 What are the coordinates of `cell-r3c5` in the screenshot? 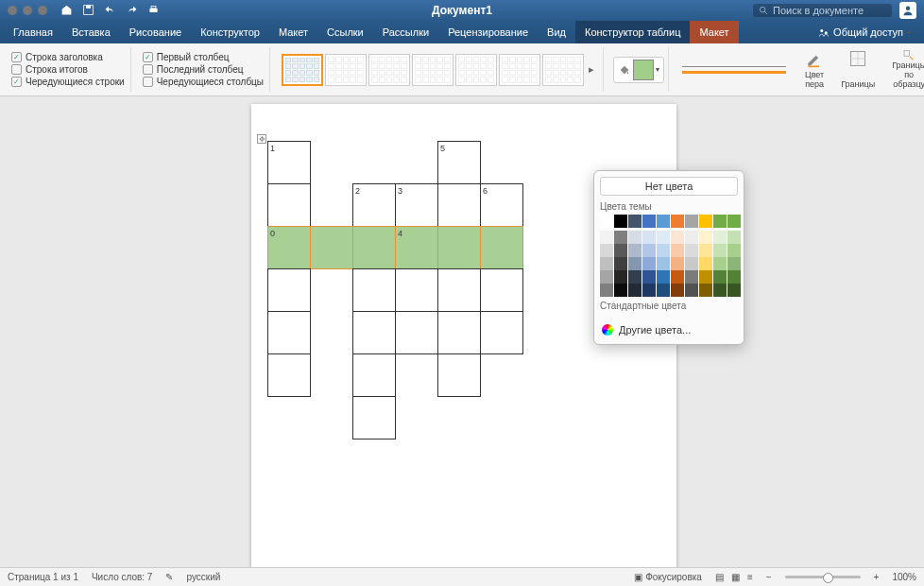 It's located at (502, 290).